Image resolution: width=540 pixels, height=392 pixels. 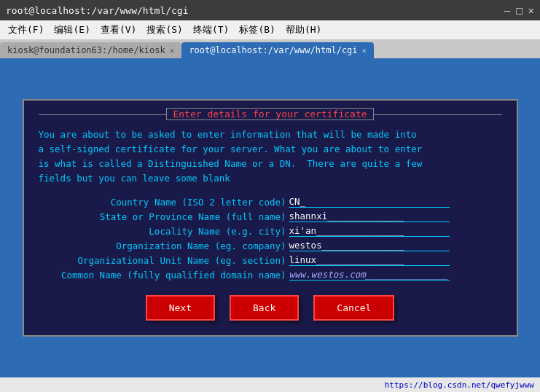 I want to click on country-label: Country Name (ISO 2 letter code), so click(x=163, y=203).